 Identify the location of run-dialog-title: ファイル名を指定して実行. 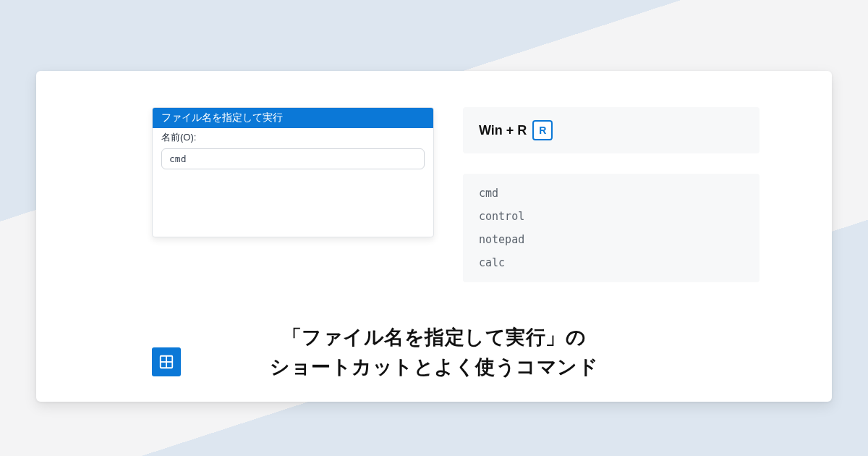
(222, 117).